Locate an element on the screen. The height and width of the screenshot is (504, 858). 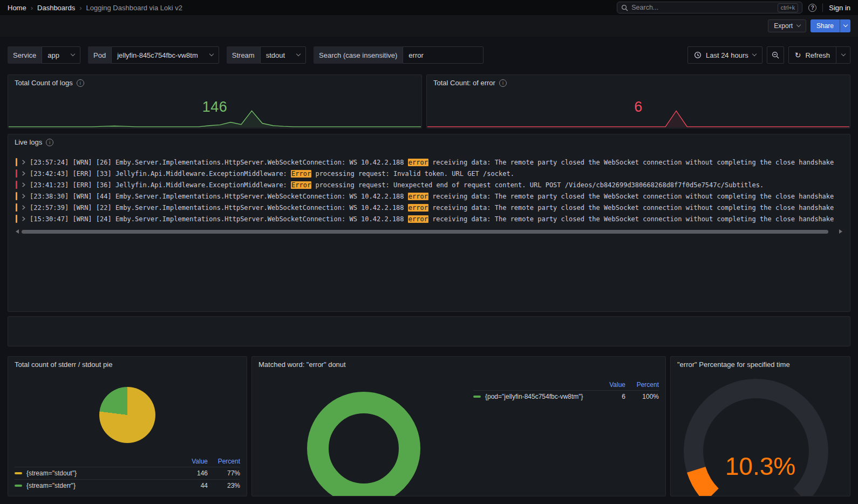
scrollbar-track is located at coordinates (429, 232).